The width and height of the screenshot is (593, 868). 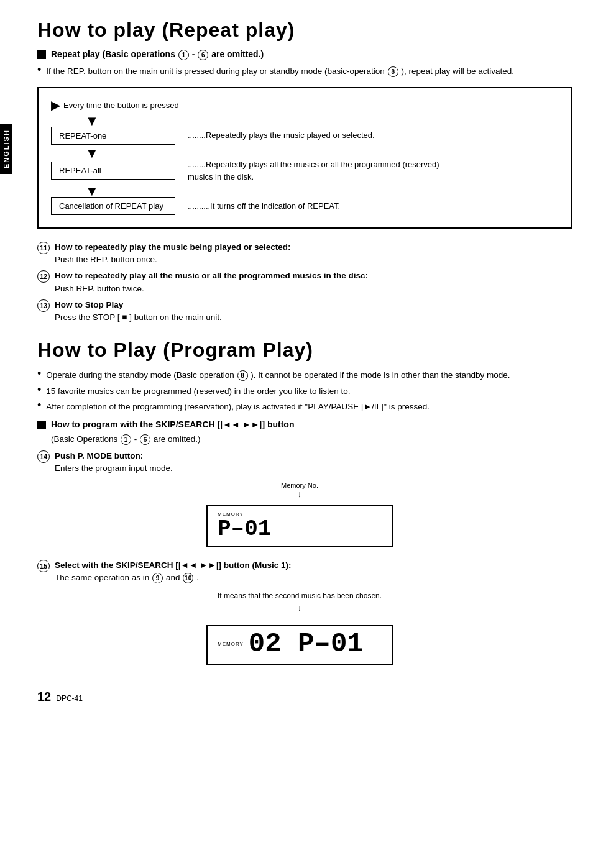 What do you see at coordinates (44, 276) in the screenshot?
I see `step-12-badge: 12` at bounding box center [44, 276].